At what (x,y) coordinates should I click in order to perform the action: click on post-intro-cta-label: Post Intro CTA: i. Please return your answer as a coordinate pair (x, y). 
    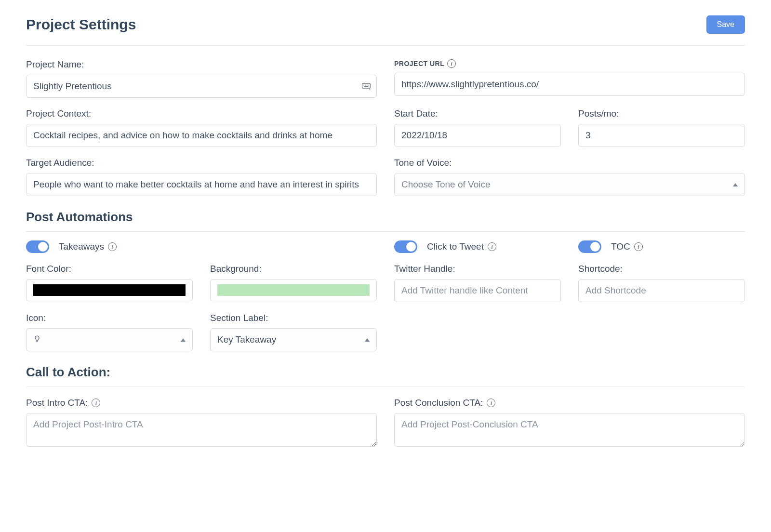
    Looking at the image, I should click on (201, 403).